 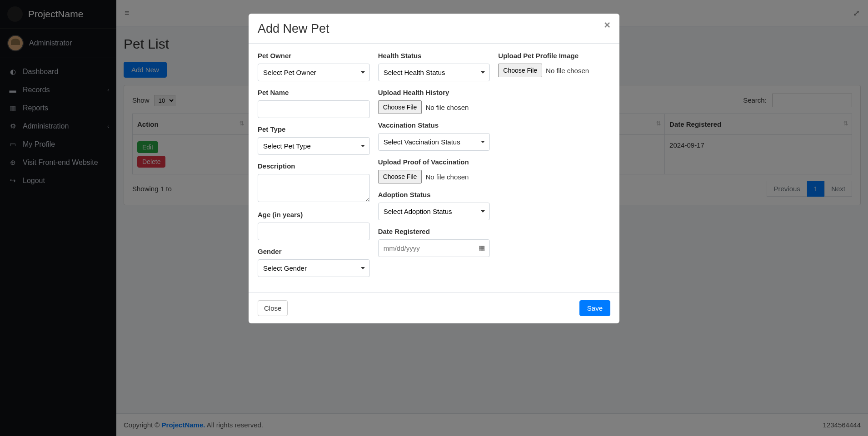 I want to click on adoption-status-select: Select Adoption Status, so click(x=434, y=212).